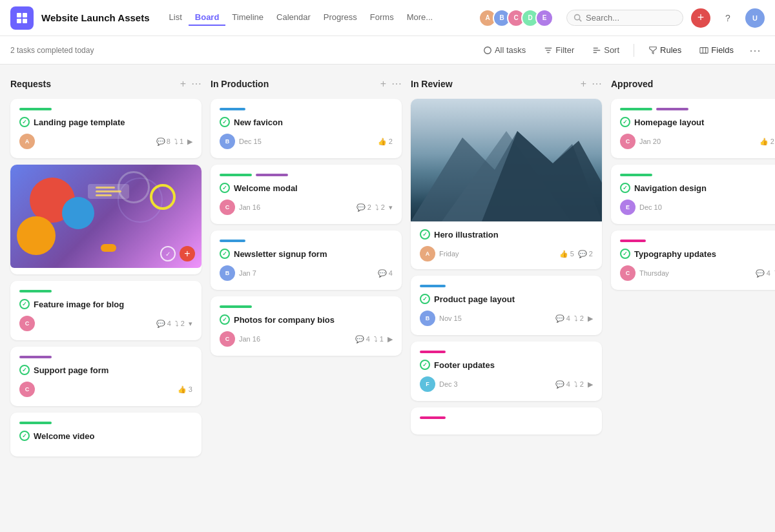  What do you see at coordinates (506, 318) in the screenshot?
I see `card-footer: B Nov 15 💬 4 ⤵ 2 ▶` at bounding box center [506, 318].